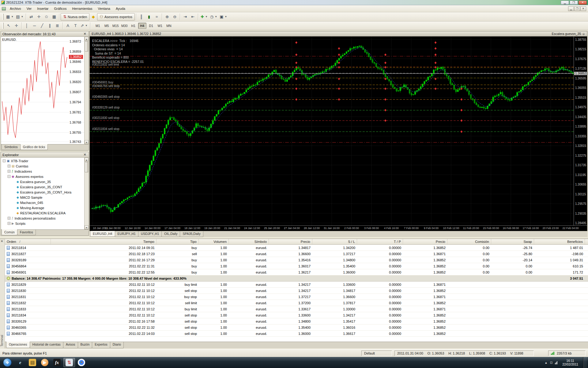  What do you see at coordinates (68, 26) in the screenshot?
I see `text-button: A` at bounding box center [68, 26].